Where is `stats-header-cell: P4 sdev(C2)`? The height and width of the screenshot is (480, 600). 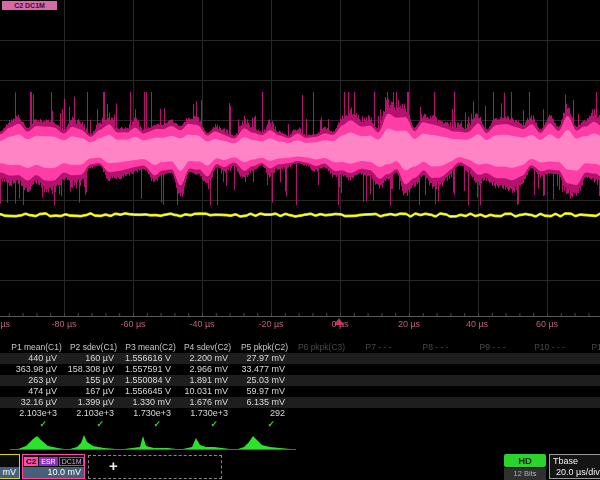 stats-header-cell: P4 sdev(C2) is located at coordinates (208, 348).